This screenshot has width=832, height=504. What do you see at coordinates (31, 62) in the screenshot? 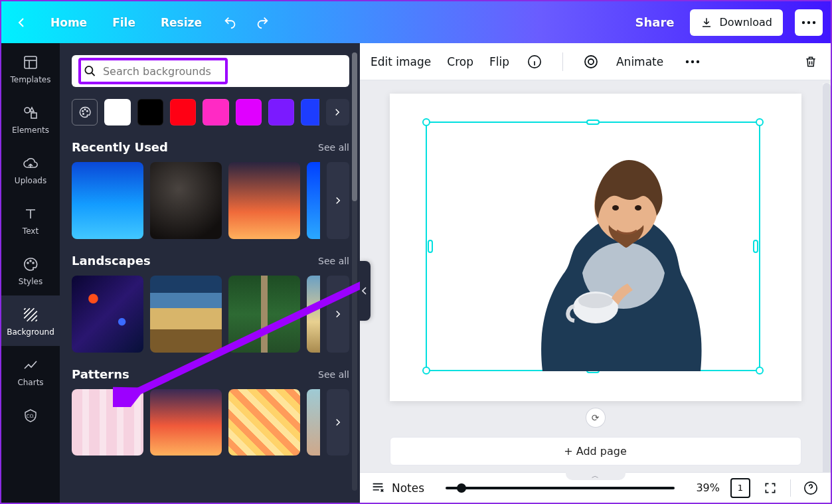
I see `templates-icon` at bounding box center [31, 62].